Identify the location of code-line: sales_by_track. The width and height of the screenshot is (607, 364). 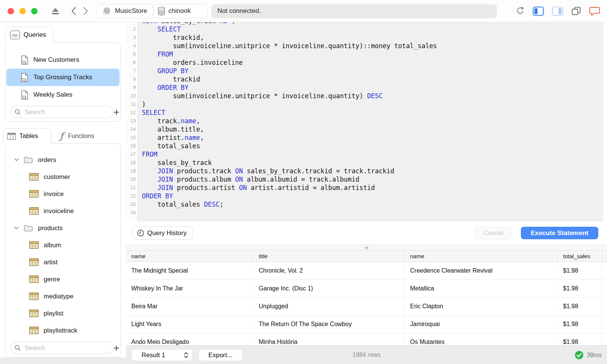
(372, 163).